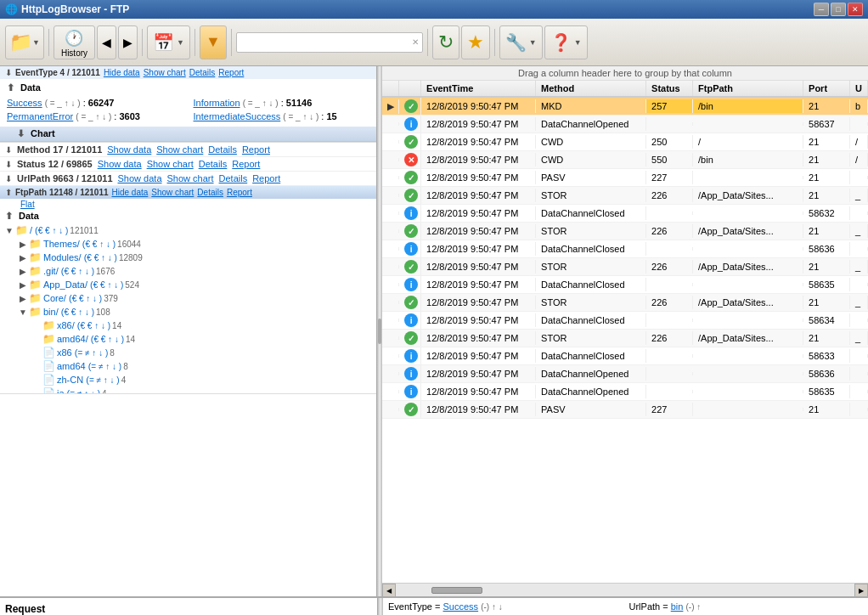 The height and width of the screenshot is (615, 868). Describe the element at coordinates (860, 88) in the screenshot. I see `col-last: U` at that location.